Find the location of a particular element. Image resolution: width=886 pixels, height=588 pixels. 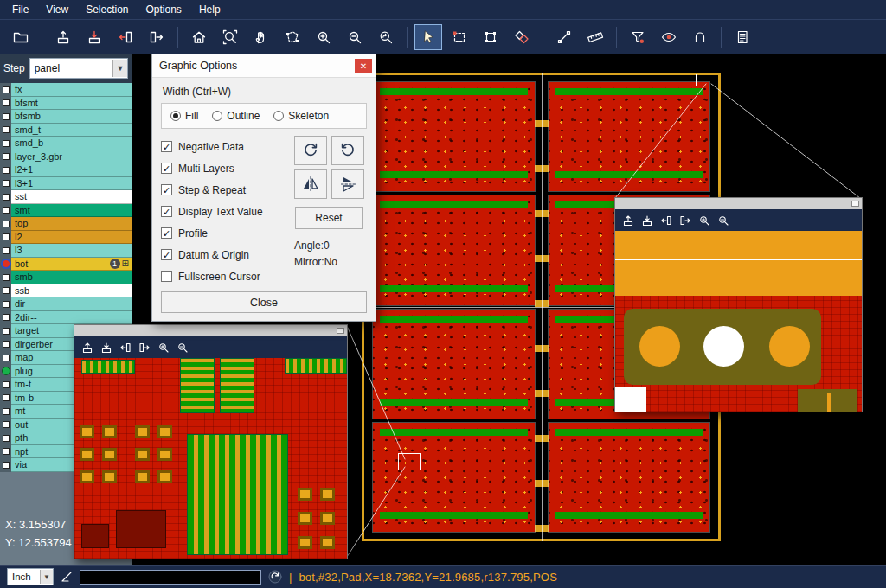

zoom-previous-button is located at coordinates (386, 37).